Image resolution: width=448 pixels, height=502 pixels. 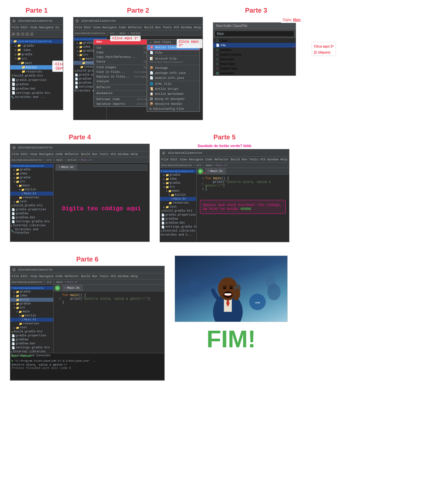 I want to click on p3-interface-item: ⬡Interface, so click(x=254, y=50).